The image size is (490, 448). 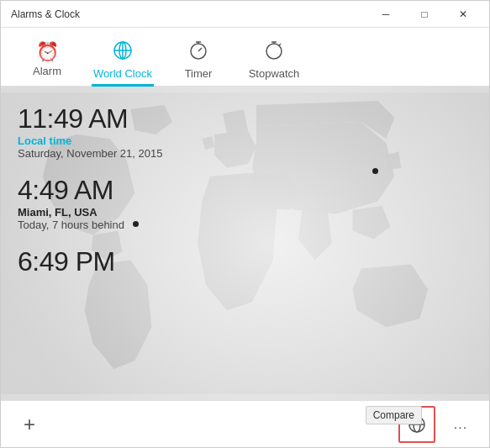 What do you see at coordinates (47, 57) in the screenshot?
I see `tab-alarm: ⏰ Alarm` at bounding box center [47, 57].